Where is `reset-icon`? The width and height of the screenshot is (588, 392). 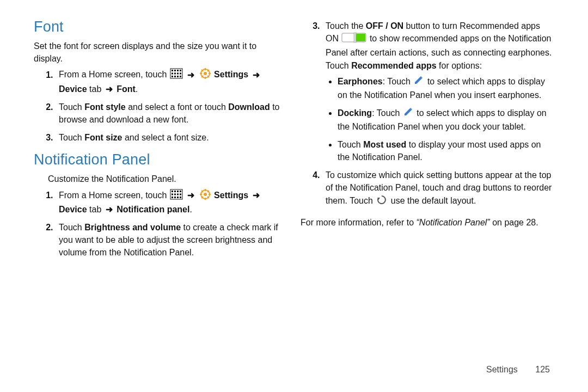
reset-icon is located at coordinates (382, 201).